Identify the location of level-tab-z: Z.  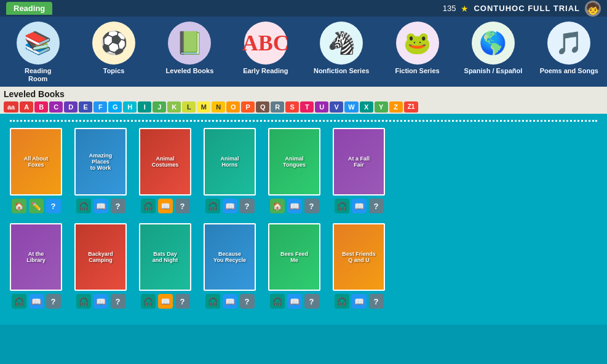
(396, 107).